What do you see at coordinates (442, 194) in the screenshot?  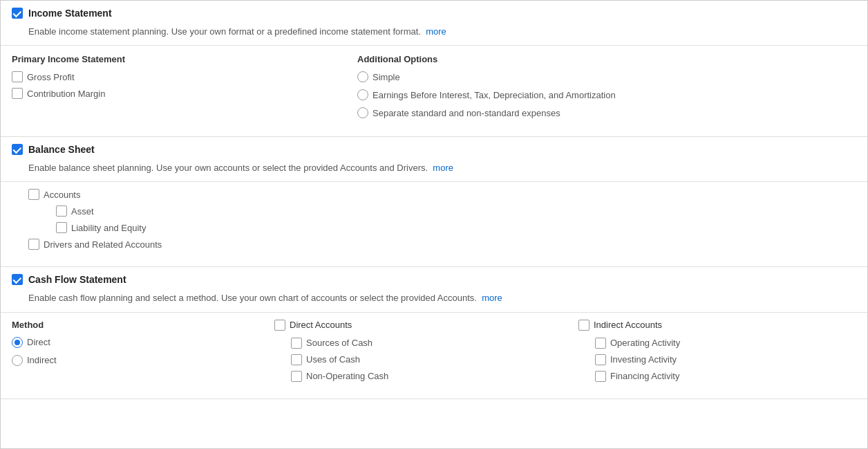 I see `accounts-item: Accounts` at bounding box center [442, 194].